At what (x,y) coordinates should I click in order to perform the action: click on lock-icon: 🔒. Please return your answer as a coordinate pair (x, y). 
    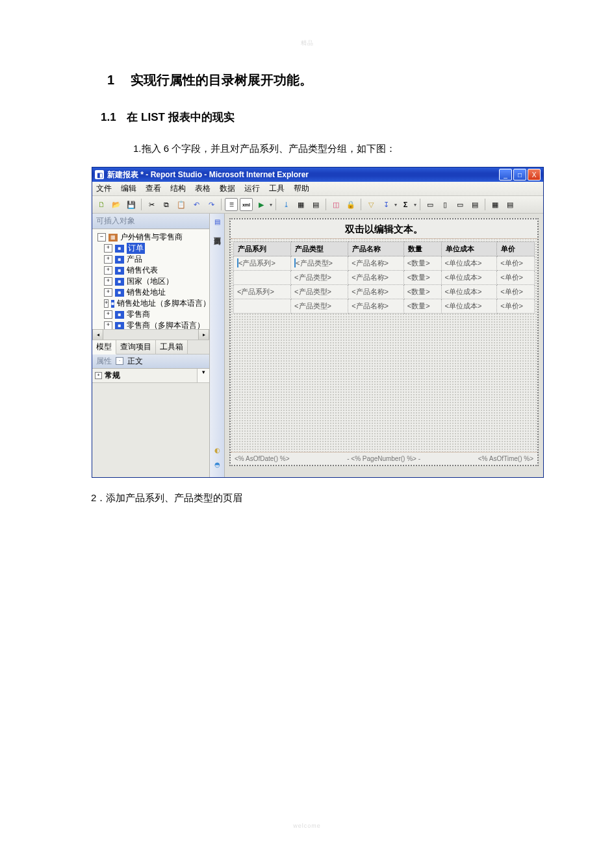
    Looking at the image, I should click on (351, 205).